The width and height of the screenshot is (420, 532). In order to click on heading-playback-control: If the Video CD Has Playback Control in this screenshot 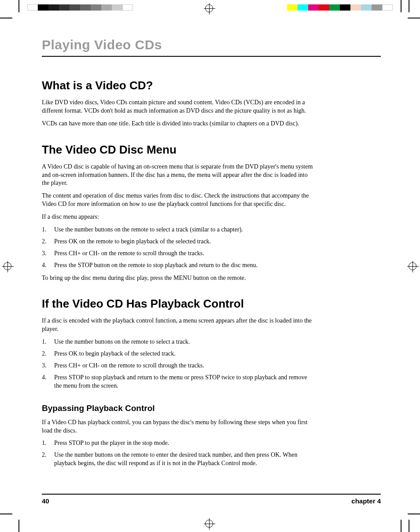, I will do `click(178, 304)`.